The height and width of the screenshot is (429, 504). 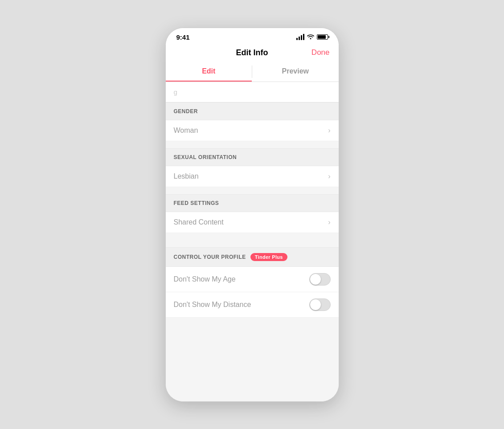 What do you see at coordinates (329, 176) in the screenshot?
I see `sexual-orientation-chevron-icon: ›` at bounding box center [329, 176].